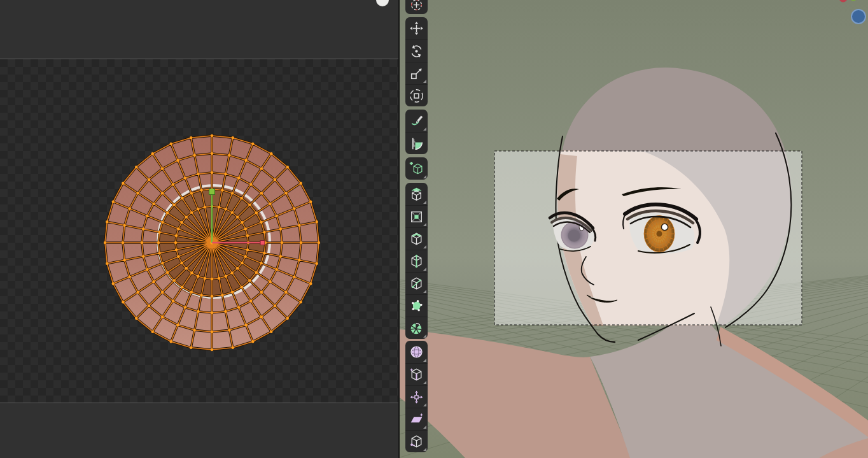 The height and width of the screenshot is (458, 868). I want to click on annotate-icon, so click(416, 121).